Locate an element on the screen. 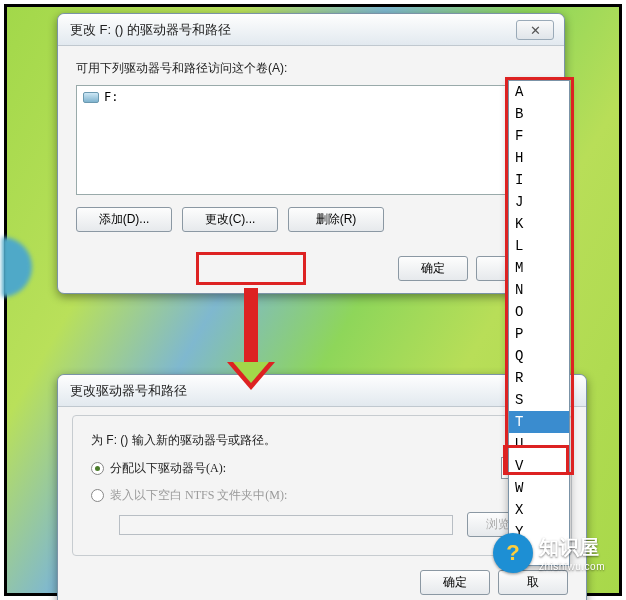 The image size is (626, 600). dialog-title: 更改驱动器号和路径 is located at coordinates (128, 391).